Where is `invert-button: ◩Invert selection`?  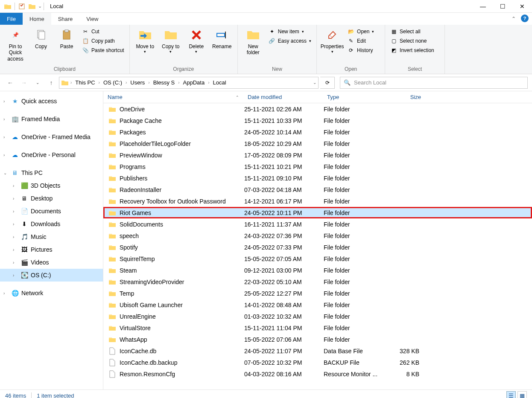
invert-button: ◩Invert selection is located at coordinates (412, 50).